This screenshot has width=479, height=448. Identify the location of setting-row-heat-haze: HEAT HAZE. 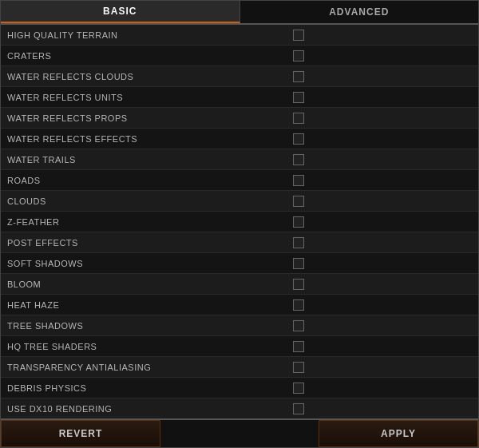
(240, 305).